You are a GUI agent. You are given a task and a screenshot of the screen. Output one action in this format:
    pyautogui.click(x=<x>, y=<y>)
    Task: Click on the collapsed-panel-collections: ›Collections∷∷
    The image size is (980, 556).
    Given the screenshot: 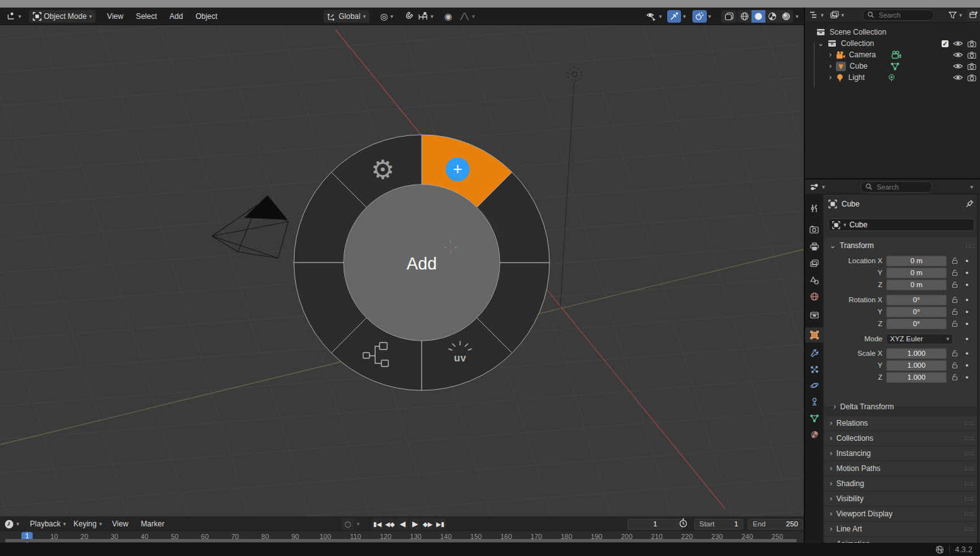 What is the action you would take?
    pyautogui.click(x=901, y=438)
    